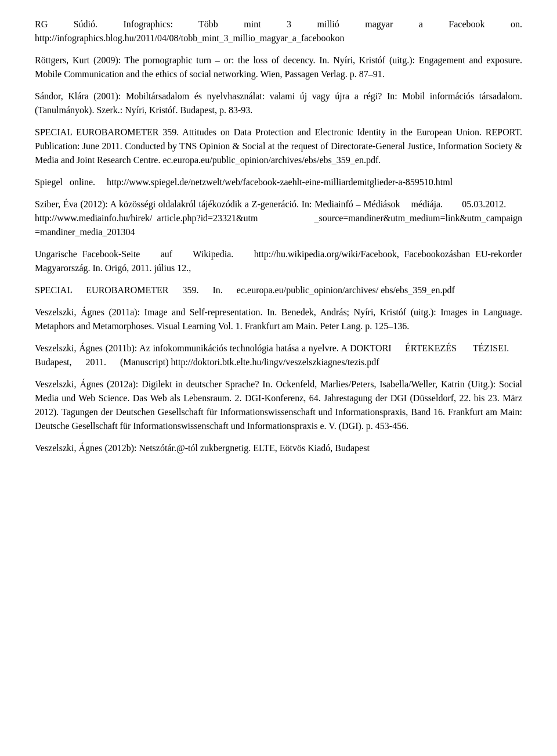 The width and height of the screenshot is (557, 756). Describe the element at coordinates (278, 319) in the screenshot. I see `reference-text: Veszelszki, Ágnes (2011a): Image and Sel…` at that location.